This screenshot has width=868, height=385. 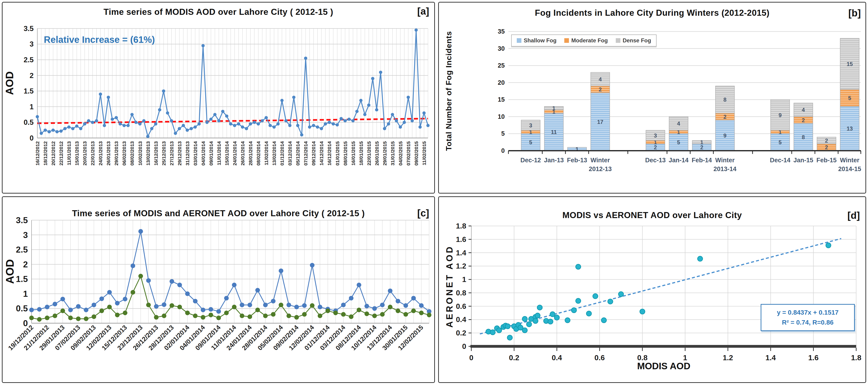 I want to click on panel-a-label: [a], so click(x=423, y=11).